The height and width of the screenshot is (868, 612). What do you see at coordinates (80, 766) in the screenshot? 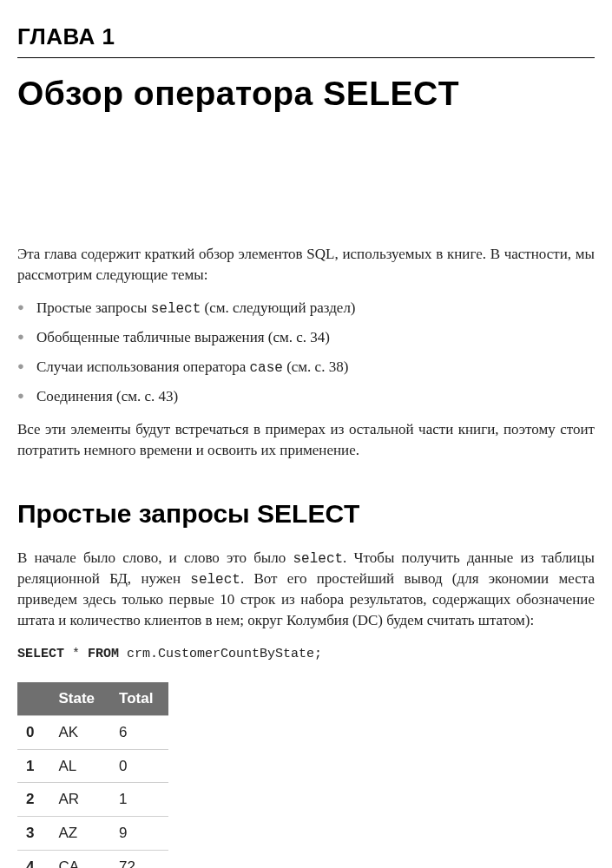
I see `cell-state: AL` at bounding box center [80, 766].